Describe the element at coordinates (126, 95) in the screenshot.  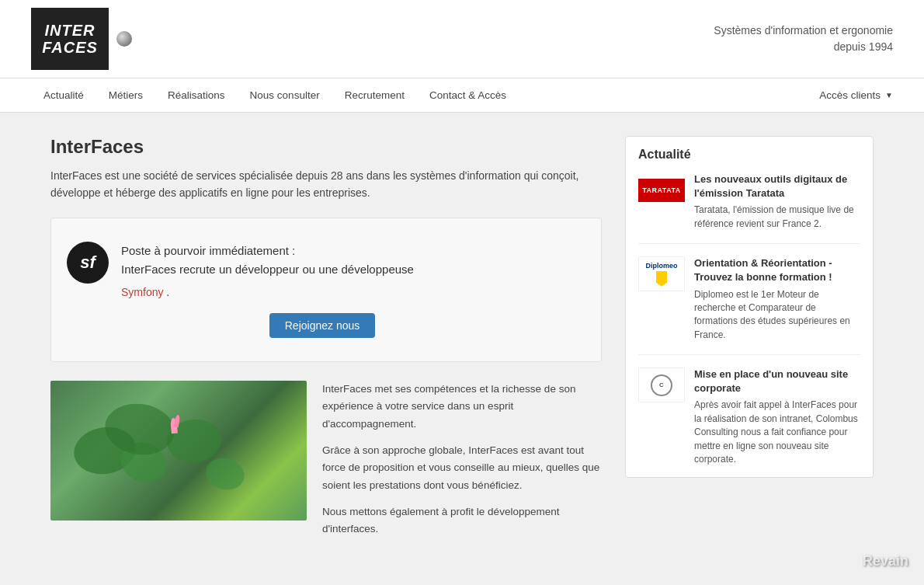
I see `nav-item-metiers: Métiers` at that location.